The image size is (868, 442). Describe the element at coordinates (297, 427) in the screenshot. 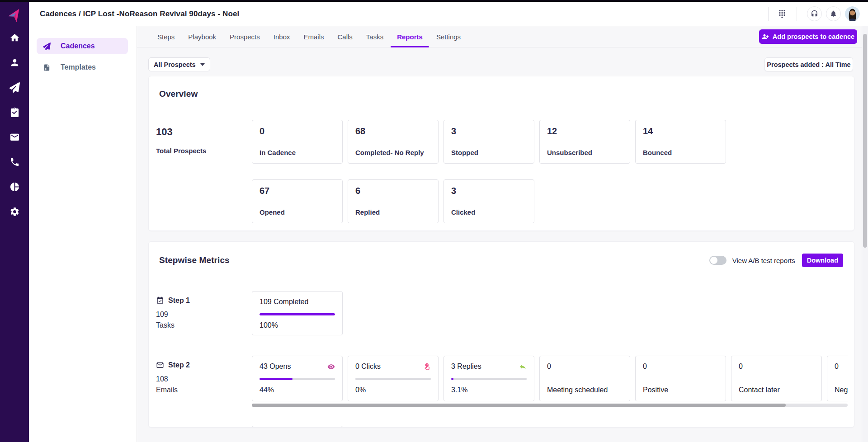

I see `next-step-card-partial` at that location.